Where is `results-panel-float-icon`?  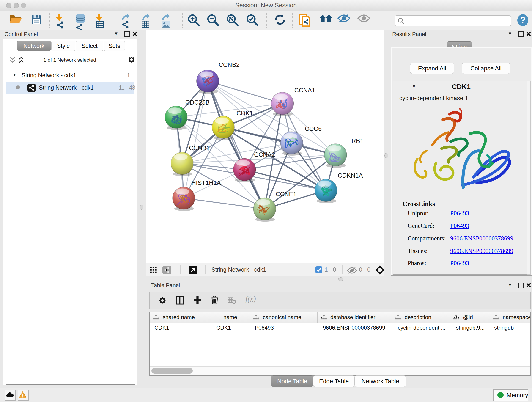
results-panel-float-icon is located at coordinates (521, 34).